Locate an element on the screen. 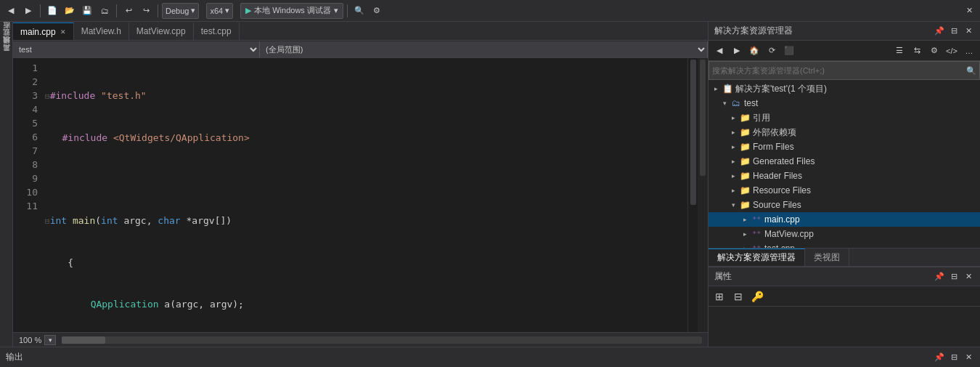 Image resolution: width=980 pixels, height=367 pixels. tab-matview-cpp: MatView.cpp is located at coordinates (161, 31).